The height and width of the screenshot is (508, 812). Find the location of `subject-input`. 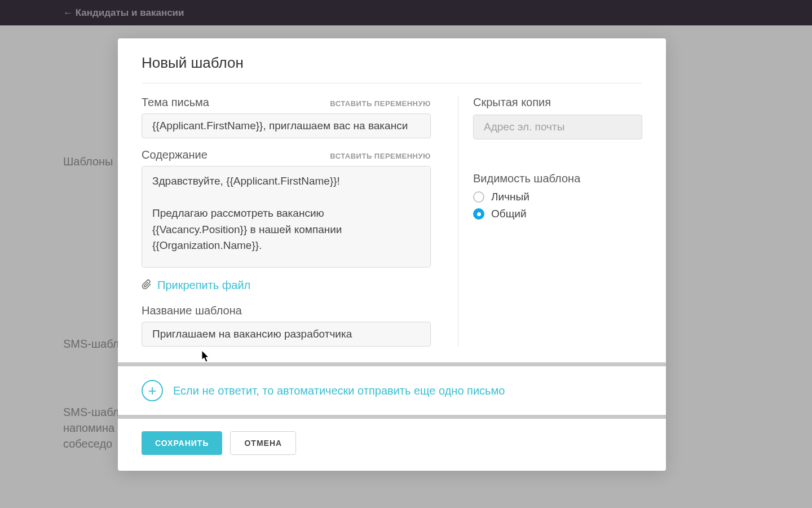

subject-input is located at coordinates (286, 126).